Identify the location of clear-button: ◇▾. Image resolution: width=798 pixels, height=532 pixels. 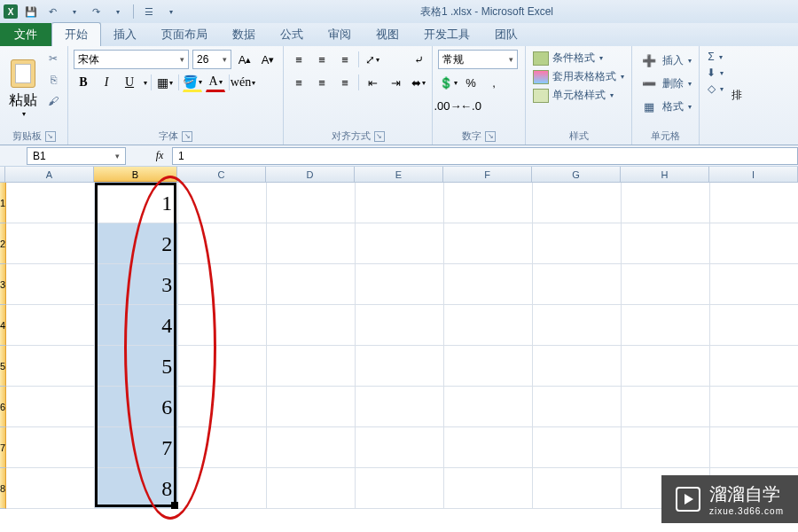
(716, 89).